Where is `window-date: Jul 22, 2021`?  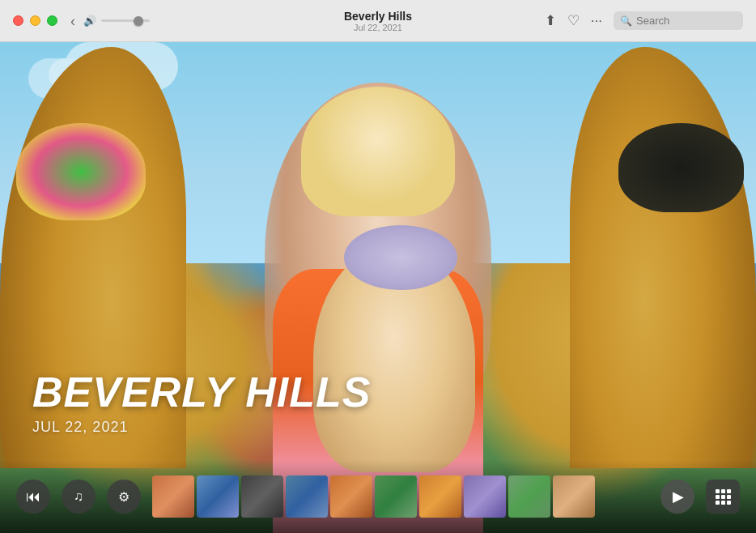
window-date: Jul 22, 2021 is located at coordinates (378, 28).